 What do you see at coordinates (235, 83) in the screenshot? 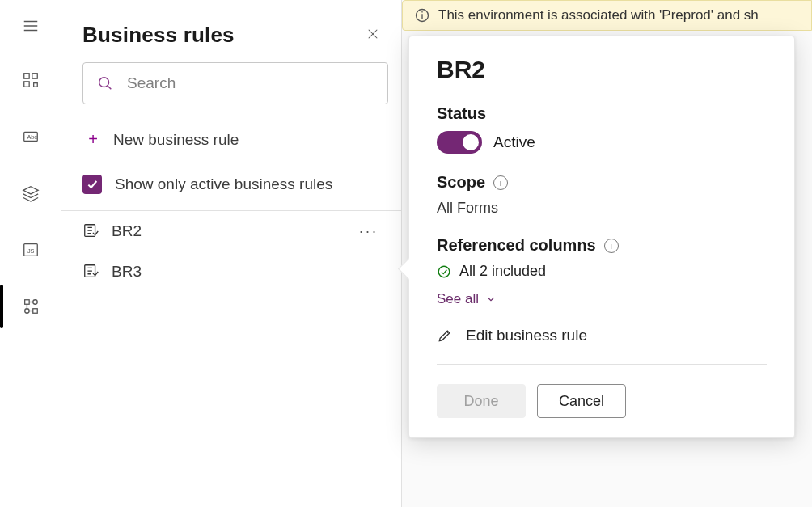
I see `search-input` at bounding box center [235, 83].